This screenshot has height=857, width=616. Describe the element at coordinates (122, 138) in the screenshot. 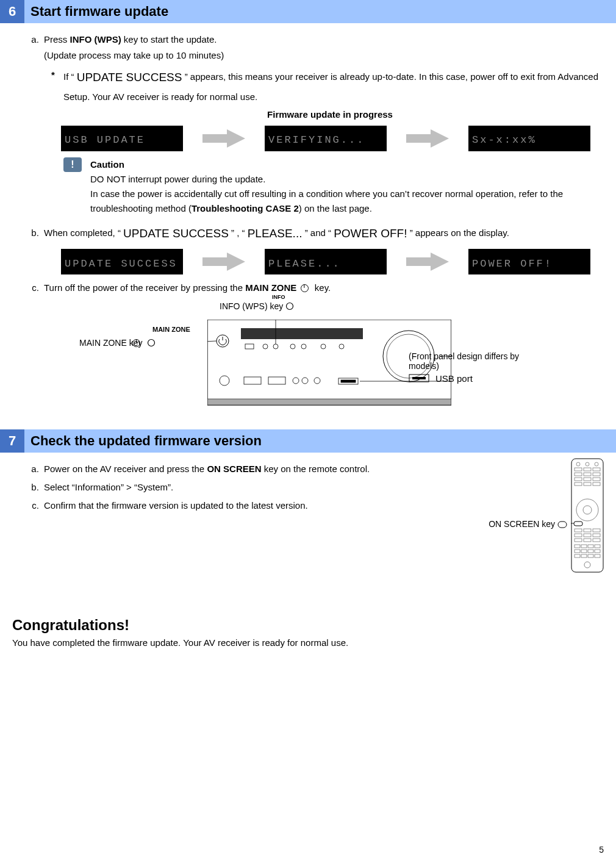

I see `lcd-usb-update: USB UPDATE` at that location.